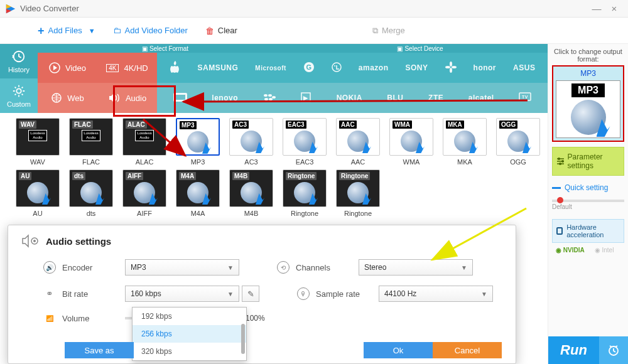 This screenshot has height=364, width=628. I want to click on format-alac: ALACLosslessAudioALAC, so click(144, 142).